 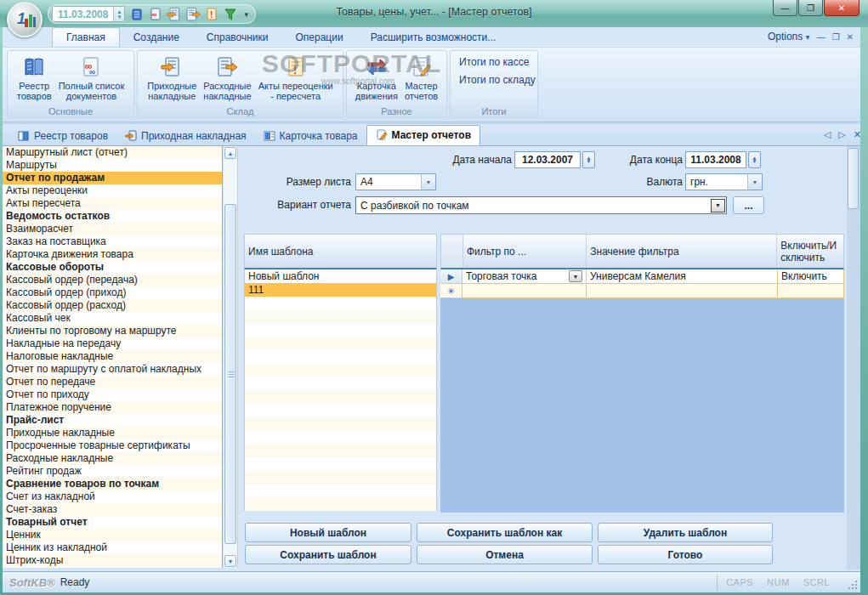 What do you see at coordinates (525, 291) in the screenshot?
I see `filter-by-cell` at bounding box center [525, 291].